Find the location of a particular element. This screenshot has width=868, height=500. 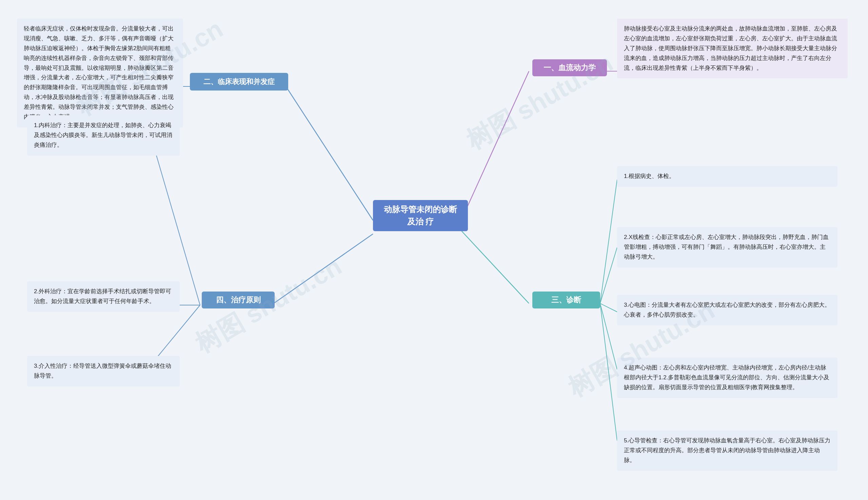

text-treat-3: 3.介入性治疗：经导管送入微型弹簧伞或蘑菇伞堵住动脉导管。 is located at coordinates (103, 371).